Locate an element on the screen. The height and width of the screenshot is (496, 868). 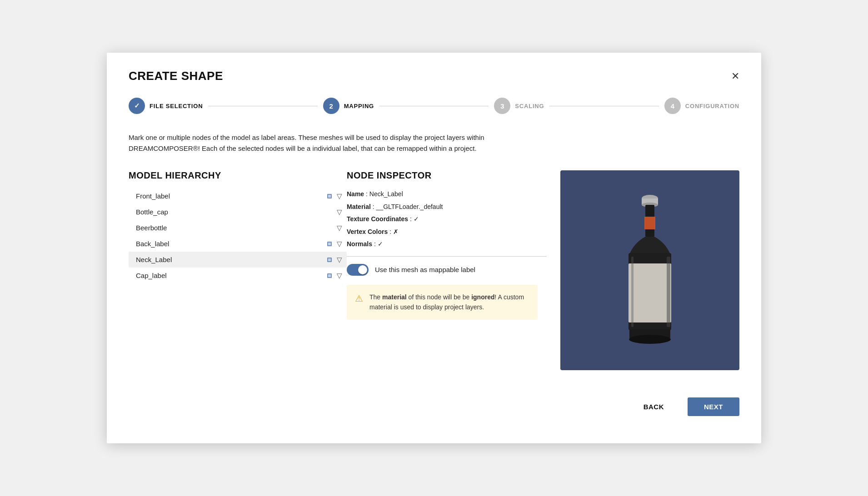
step-4-number: 4 is located at coordinates (673, 106).